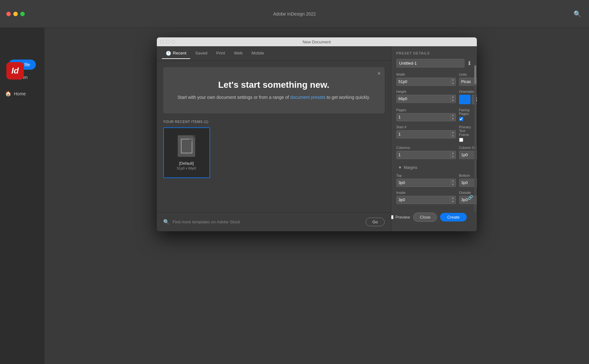  What do you see at coordinates (426, 176) in the screenshot?
I see `margin-top-label: Top` at bounding box center [426, 176].